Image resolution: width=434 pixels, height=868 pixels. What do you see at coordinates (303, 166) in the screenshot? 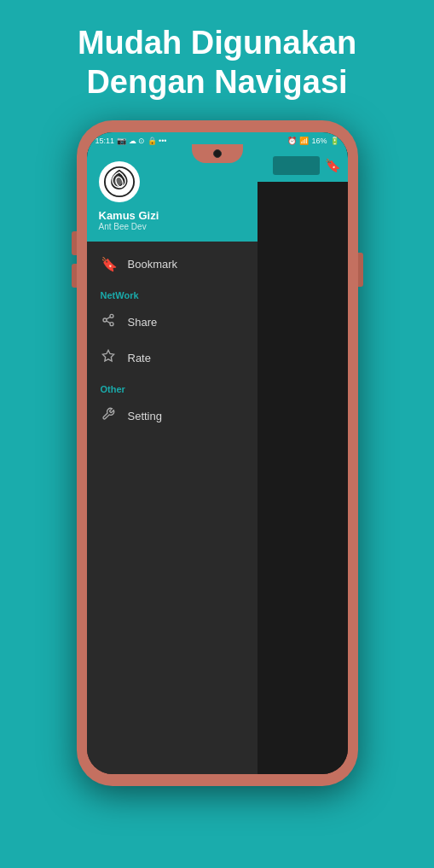
I see `main-toolbar: 🔖` at bounding box center [303, 166].